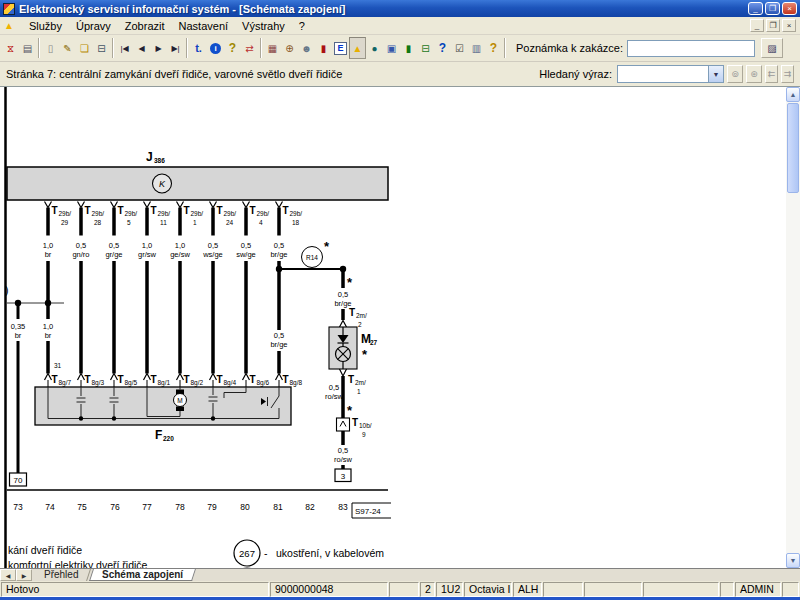 The image size is (800, 600). I want to click on grid-number: 81, so click(278, 507).